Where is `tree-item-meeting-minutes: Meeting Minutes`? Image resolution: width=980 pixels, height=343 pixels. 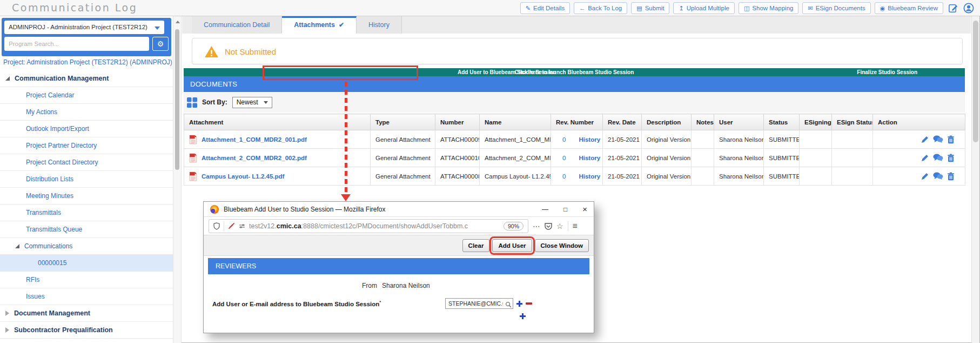
tree-item-meeting-minutes: Meeting Minutes is located at coordinates (86, 196).